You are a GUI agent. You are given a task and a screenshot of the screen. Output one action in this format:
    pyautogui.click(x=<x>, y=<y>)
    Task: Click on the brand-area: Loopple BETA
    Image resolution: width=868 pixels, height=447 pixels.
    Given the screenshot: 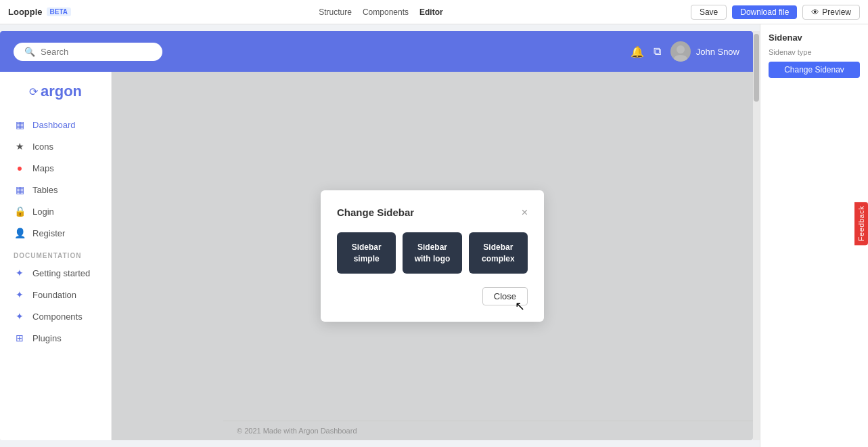 What is the action you would take?
    pyautogui.click(x=39, y=12)
    